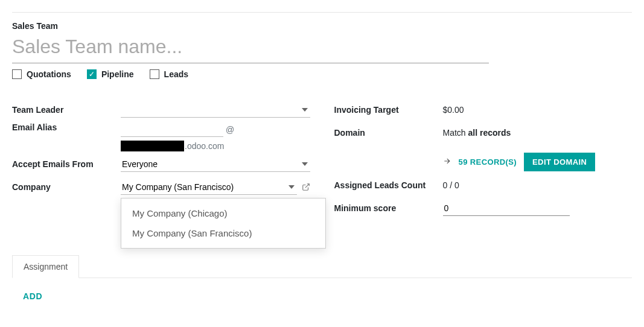 This screenshot has width=644, height=327. What do you see at coordinates (389, 133) in the screenshot?
I see `domain-label: Domain` at bounding box center [389, 133].